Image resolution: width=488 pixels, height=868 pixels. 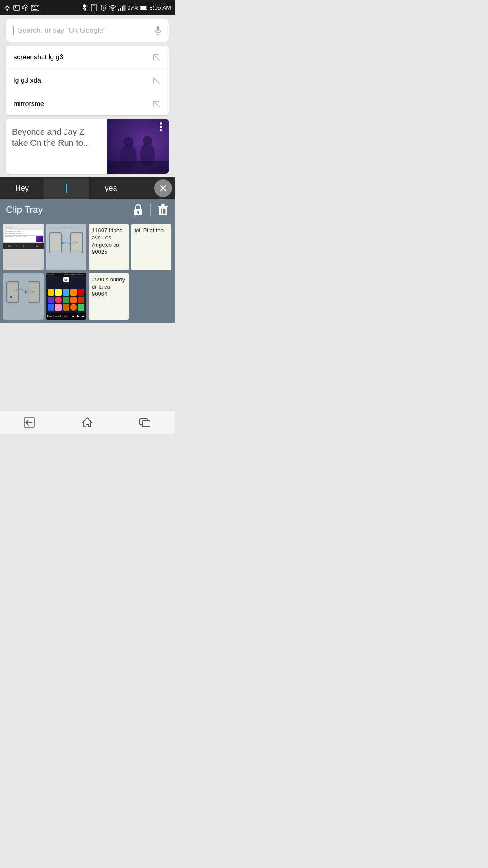 I want to click on suggest-word-left: Hey, so click(x=22, y=188).